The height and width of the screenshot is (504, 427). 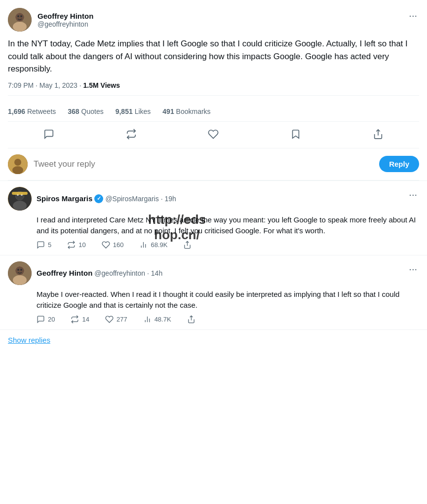 I want to click on author-handle: @geoffreyhinton, so click(x=65, y=24).